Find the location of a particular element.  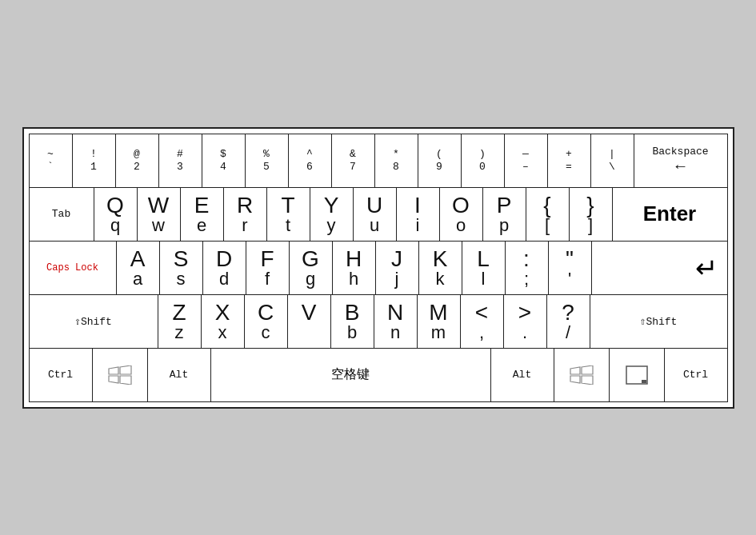

key-backslash: | \ is located at coordinates (613, 161).